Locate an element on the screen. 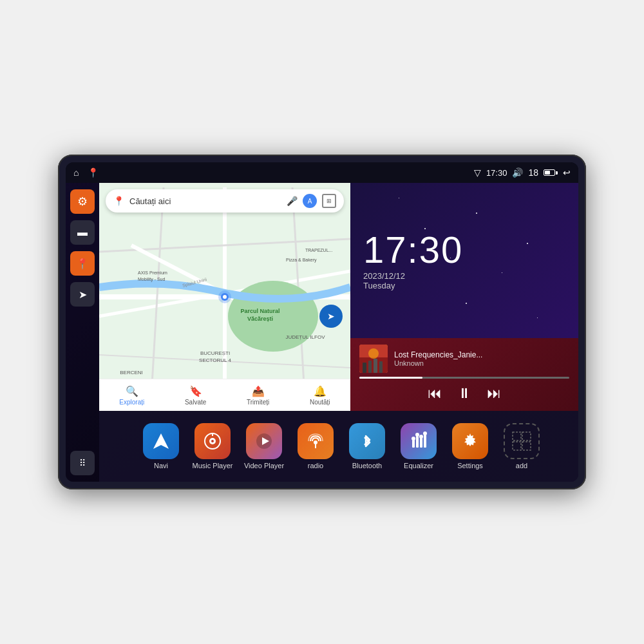 The image size is (644, 644). clock-date: 2023/12/12 Tuesday is located at coordinates (384, 281).